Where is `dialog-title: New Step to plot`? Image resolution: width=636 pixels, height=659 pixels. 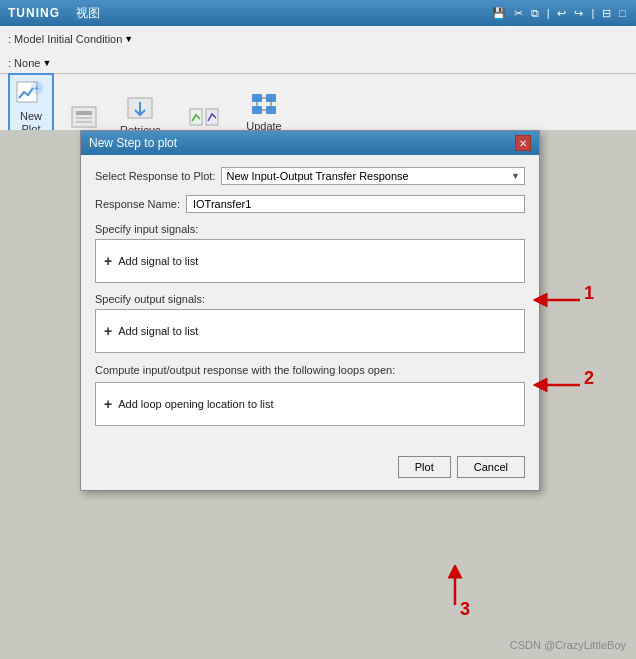
dialog-title: New Step to plot is located at coordinates (133, 143).